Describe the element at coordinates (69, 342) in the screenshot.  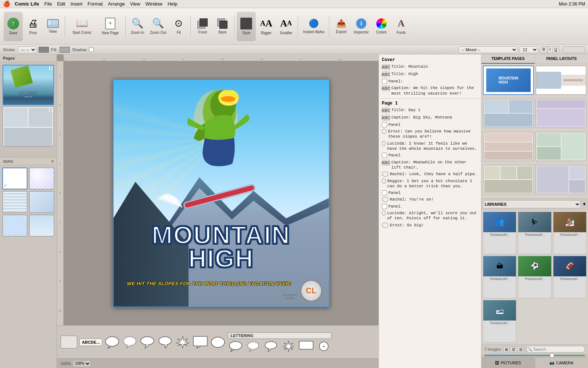
I see `text-box-item` at that location.